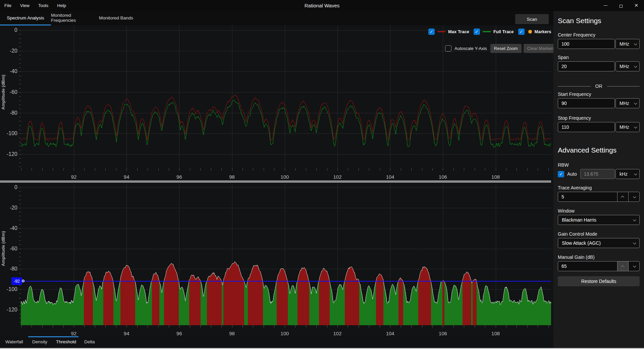 The image size is (644, 349). Describe the element at coordinates (599, 281) in the screenshot. I see `restore-defaults-button: Restore Defaults` at that location.